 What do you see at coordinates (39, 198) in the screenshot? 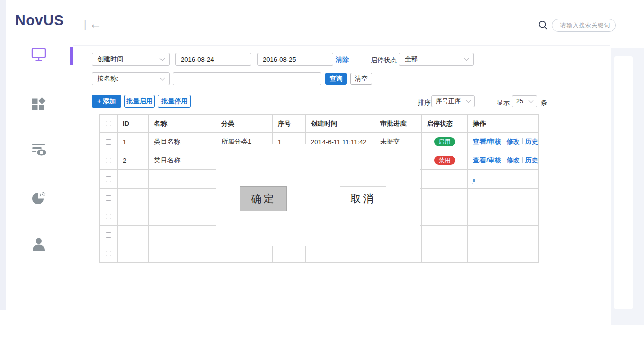
I see `pie-chart-icon` at bounding box center [39, 198].